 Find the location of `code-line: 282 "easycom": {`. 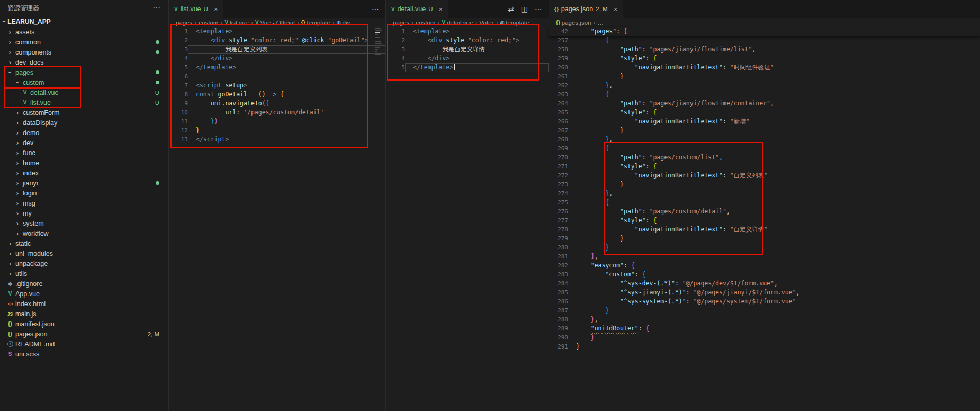

code-line: 282 "easycom": { is located at coordinates (765, 266).